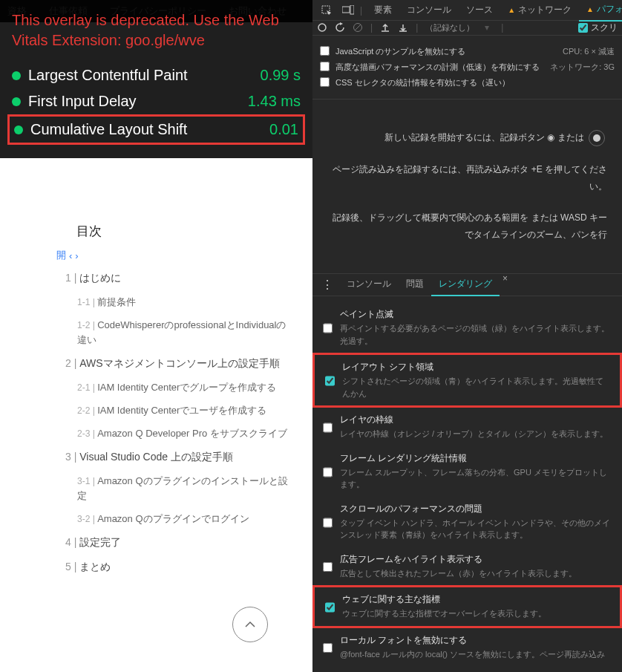 This screenshot has height=672, width=622. What do you see at coordinates (184, 489) in the screenshot?
I see `toc-sub-item: 3-1 | Amazon Qのプラグインのインストールと設定` at bounding box center [184, 489].